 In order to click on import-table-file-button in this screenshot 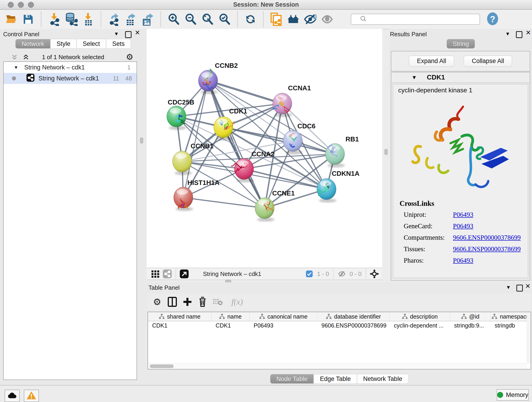, I will do `click(88, 19)`.